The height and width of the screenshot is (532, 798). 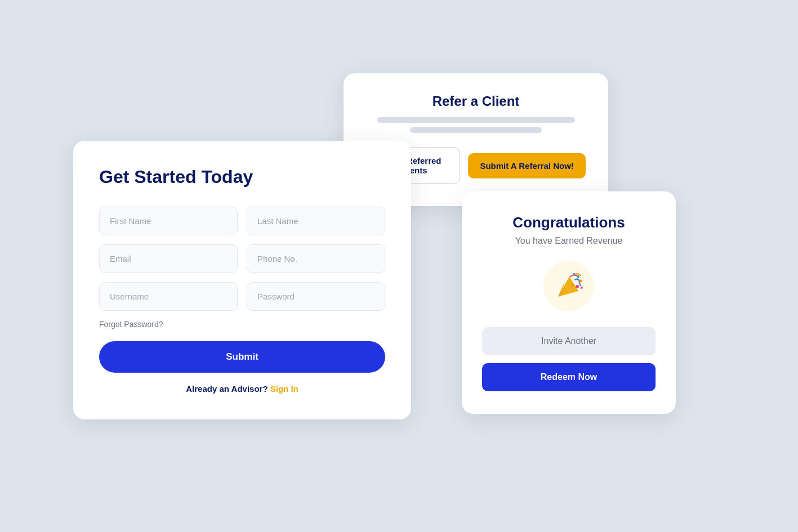 I want to click on redeem-now-button: Redeem Now, so click(x=569, y=377).